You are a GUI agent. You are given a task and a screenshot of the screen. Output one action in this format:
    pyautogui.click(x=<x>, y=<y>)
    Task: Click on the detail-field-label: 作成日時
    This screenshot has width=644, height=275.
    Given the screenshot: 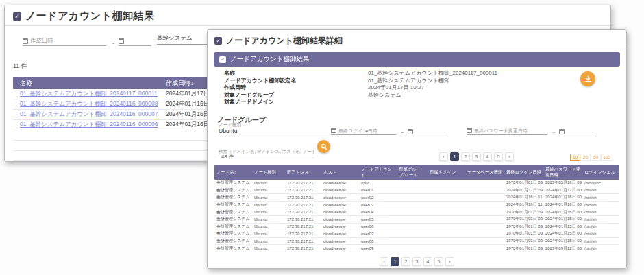 What is the action you would take?
    pyautogui.click(x=296, y=88)
    